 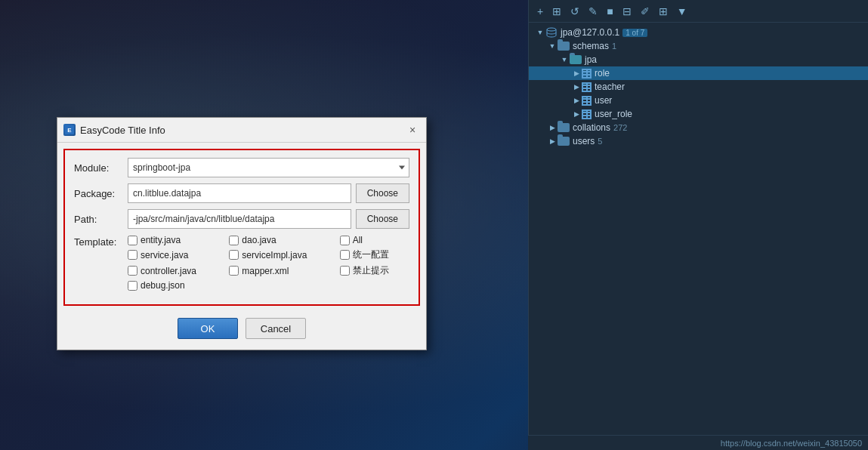 I want to click on jingzhi-checkbox-item: 禁止提示, so click(x=375, y=270).